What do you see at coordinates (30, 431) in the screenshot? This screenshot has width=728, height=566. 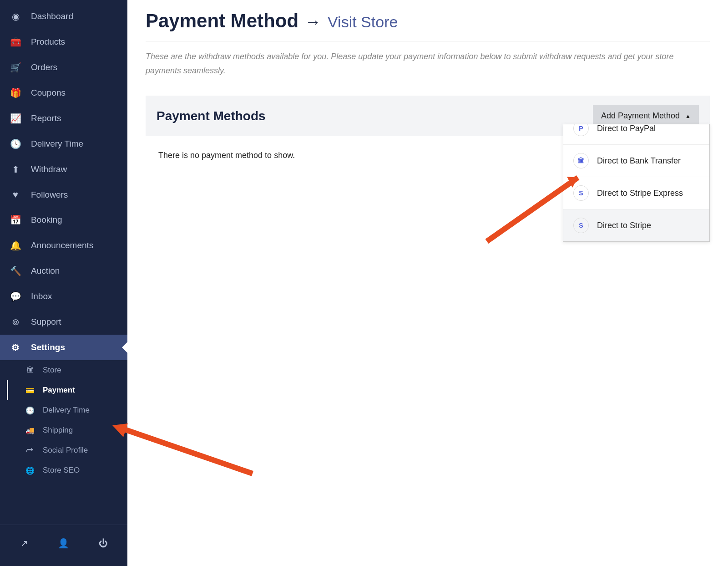 I see `truck-icon: 🚚` at bounding box center [30, 431].